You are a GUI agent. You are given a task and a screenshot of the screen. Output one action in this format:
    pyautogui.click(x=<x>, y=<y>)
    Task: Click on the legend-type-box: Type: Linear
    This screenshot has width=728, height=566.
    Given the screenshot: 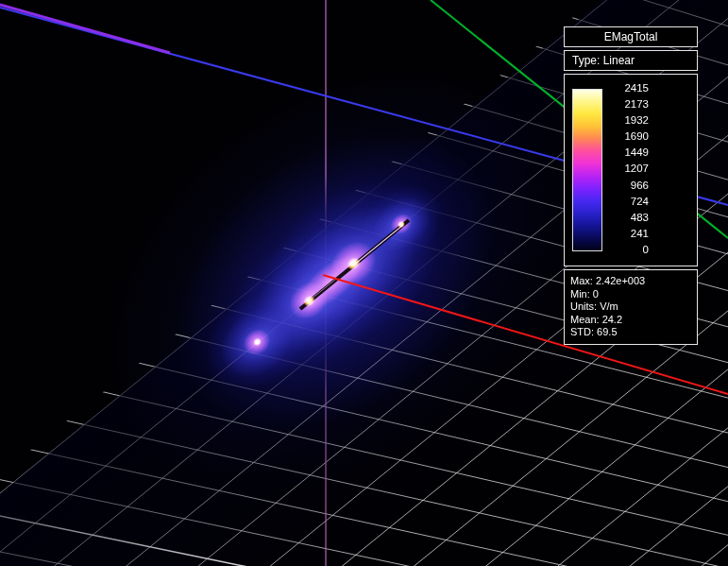 What is the action you would take?
    pyautogui.click(x=631, y=60)
    